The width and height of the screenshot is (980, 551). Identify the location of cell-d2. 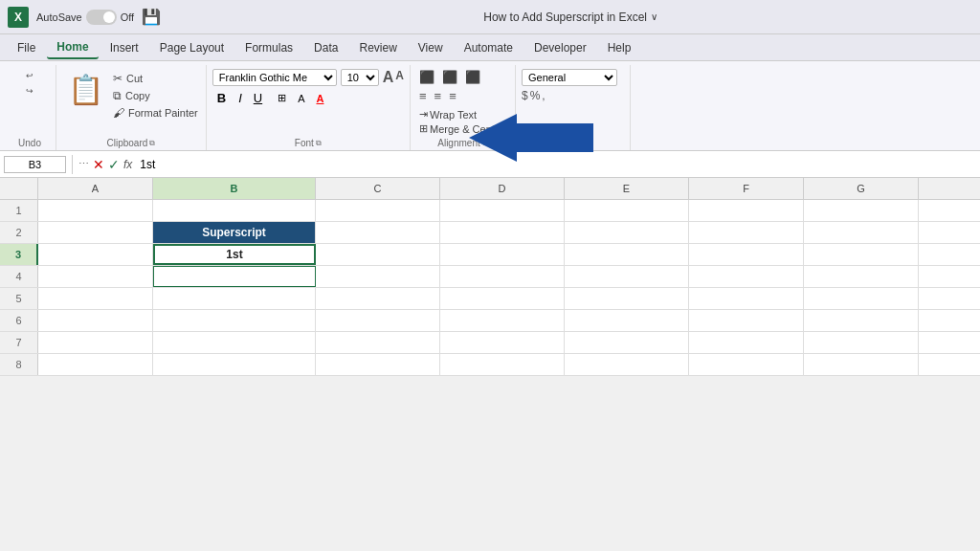
(502, 232).